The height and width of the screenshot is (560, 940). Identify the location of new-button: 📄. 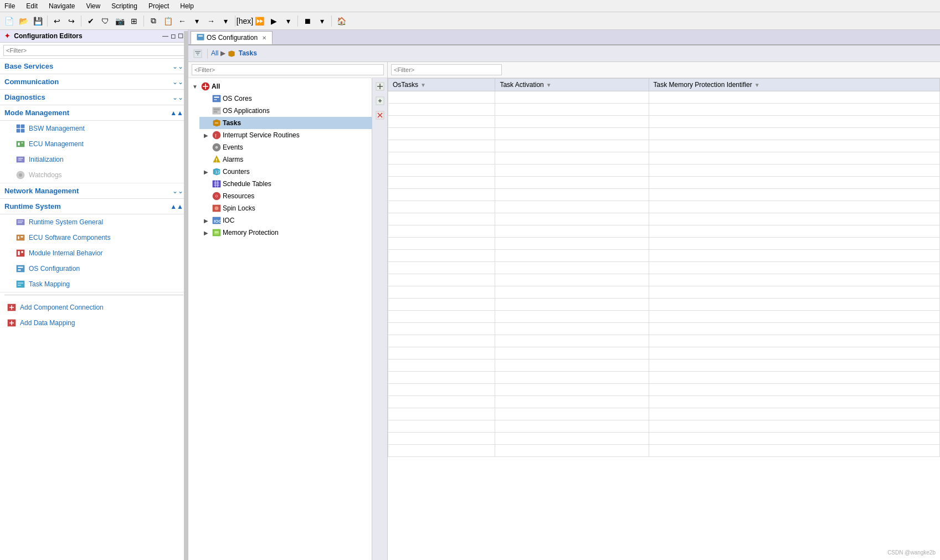
(9, 21).